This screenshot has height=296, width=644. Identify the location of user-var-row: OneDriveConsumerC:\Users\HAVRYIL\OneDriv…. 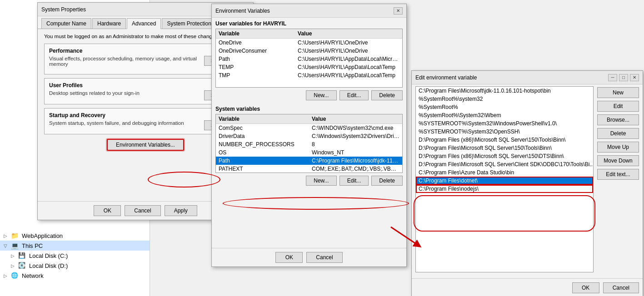
(309, 51).